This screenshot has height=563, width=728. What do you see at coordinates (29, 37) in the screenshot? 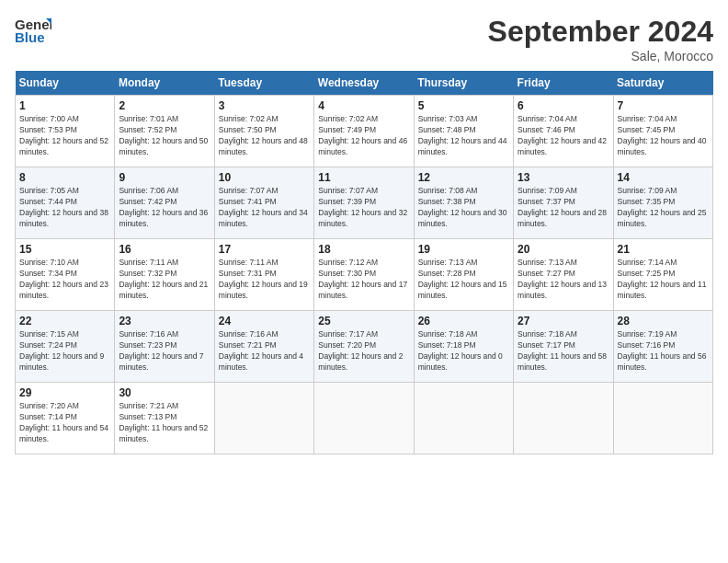
I see `svg-text: Blue` at bounding box center [29, 37].